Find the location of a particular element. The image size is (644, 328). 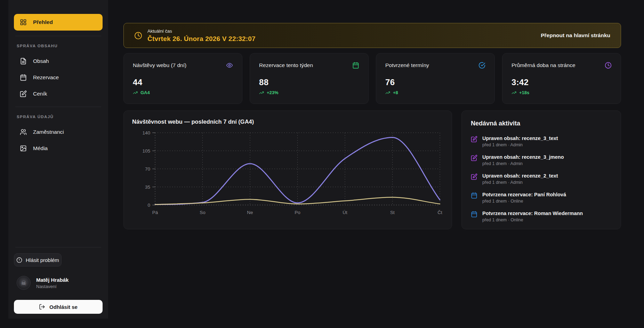

sidebar-section-title: SPRÁVA OBSAHU is located at coordinates (58, 46).